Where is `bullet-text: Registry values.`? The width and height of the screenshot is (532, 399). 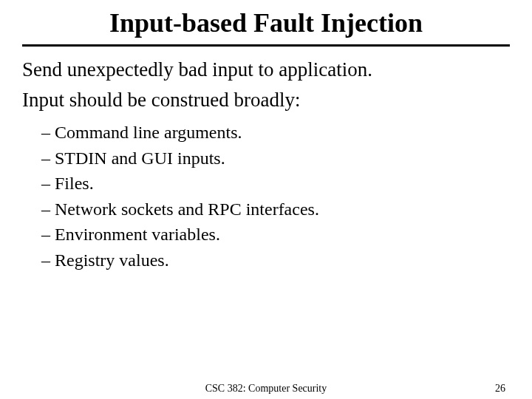 bullet-text: Registry values. is located at coordinates (112, 260).